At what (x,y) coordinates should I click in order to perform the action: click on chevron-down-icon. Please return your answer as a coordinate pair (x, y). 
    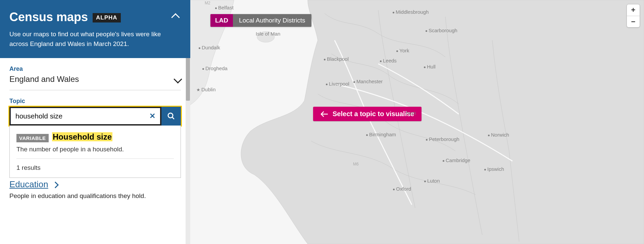
    Looking at the image, I should click on (178, 79).